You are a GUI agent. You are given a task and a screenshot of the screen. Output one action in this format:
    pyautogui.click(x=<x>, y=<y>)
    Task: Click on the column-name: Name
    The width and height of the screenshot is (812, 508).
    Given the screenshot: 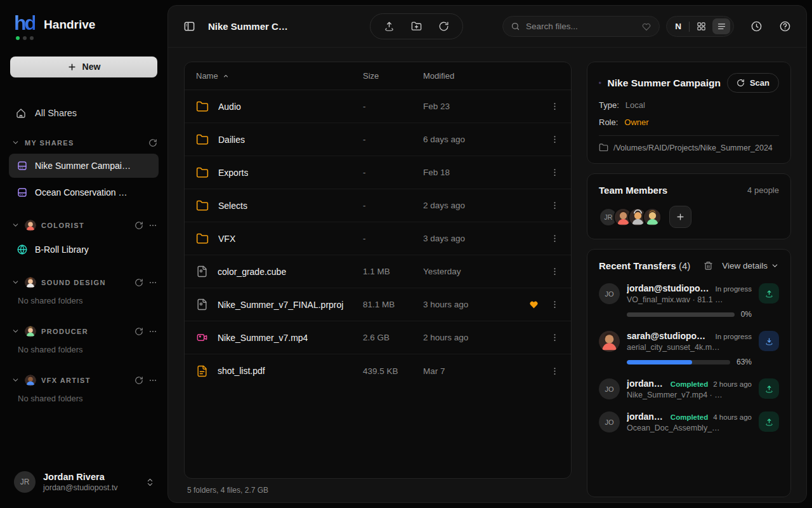 What is the action you would take?
    pyautogui.click(x=279, y=76)
    